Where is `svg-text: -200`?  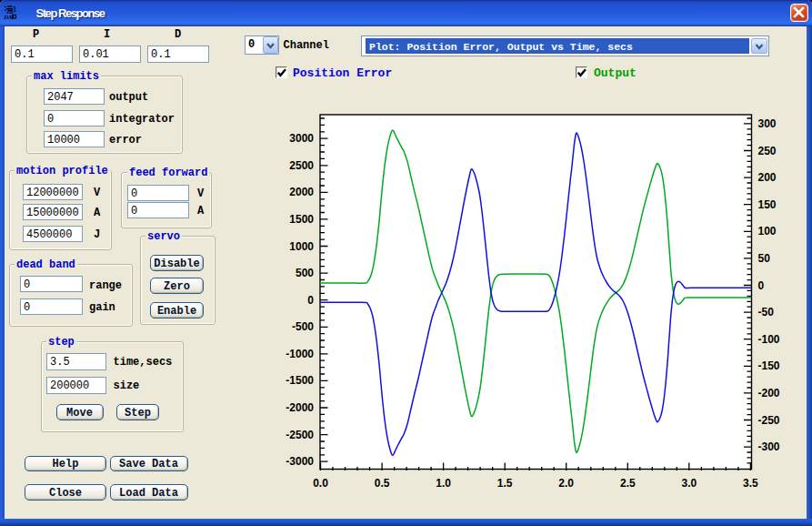 svg-text: -200 is located at coordinates (769, 393).